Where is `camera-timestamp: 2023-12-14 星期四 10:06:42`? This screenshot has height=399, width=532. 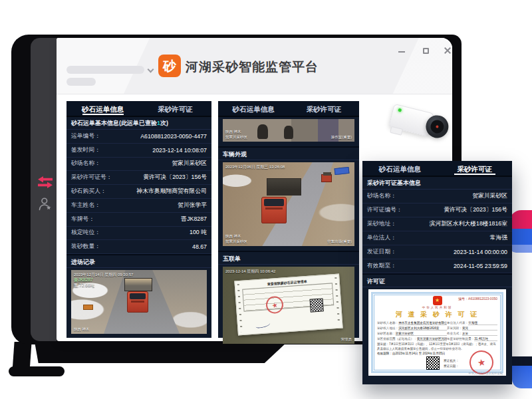 camera-timestamp: 2023-12-14 星期四 10:06:42 is located at coordinates (250, 271).